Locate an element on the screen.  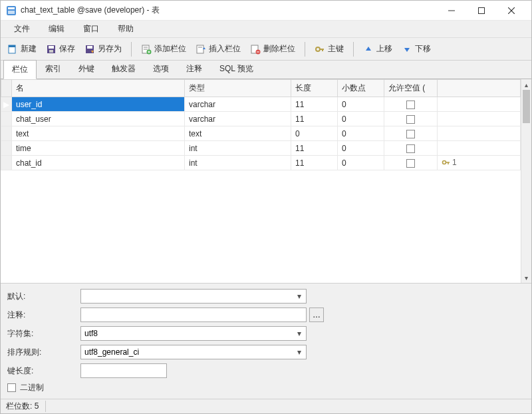
deletecol-button: 删除栏位 is located at coordinates (273, 49).